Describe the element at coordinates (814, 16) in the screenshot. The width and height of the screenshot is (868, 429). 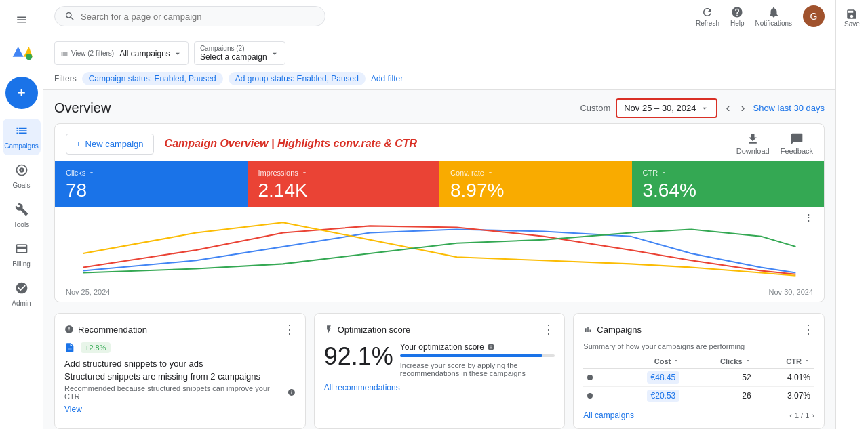
I see `avatar: G` at that location.